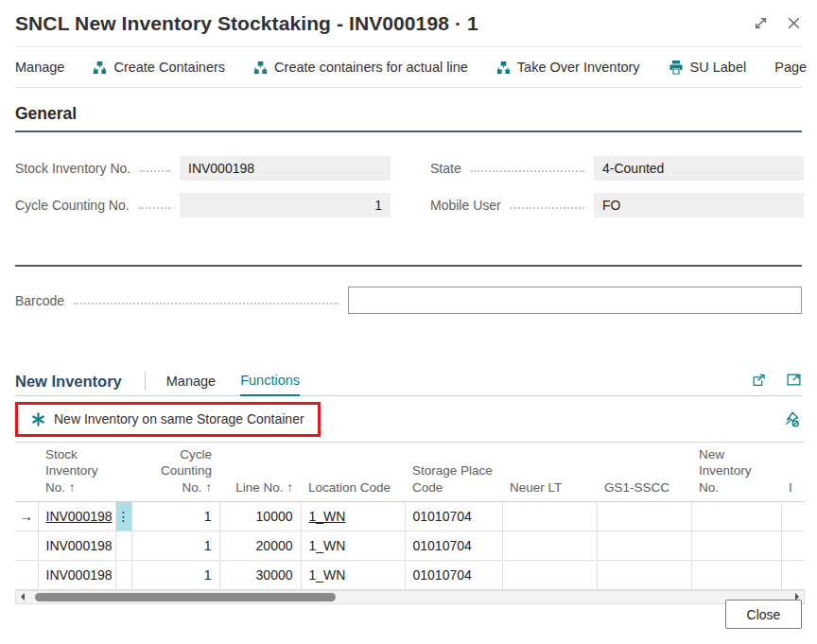 Image resolution: width=817 pixels, height=644 pixels. Describe the element at coordinates (736, 473) in the screenshot. I see `col-new-inventory-no: New Inventory No.` at that location.